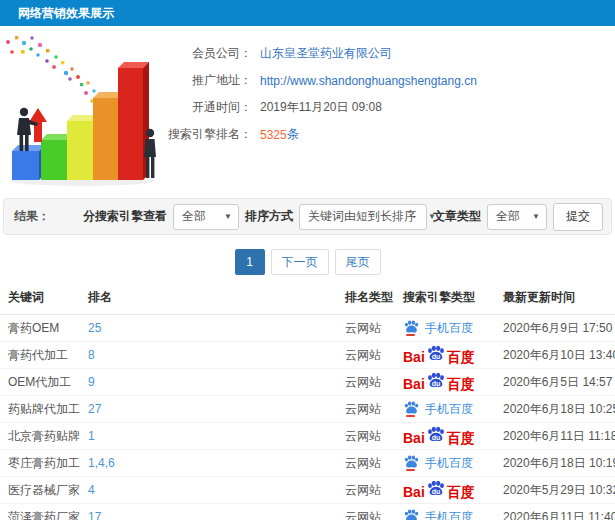 The height and width of the screenshot is (520, 615). What do you see at coordinates (81, 111) in the screenshot?
I see `growth-chart-illustration` at bounding box center [81, 111].